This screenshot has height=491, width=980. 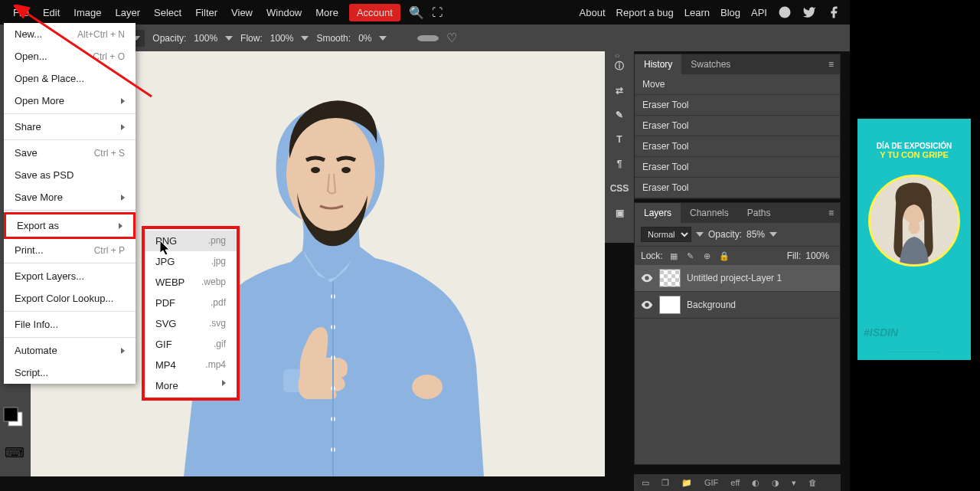 I want to click on export-jpg: JPG.jpg, so click(x=191, y=262).